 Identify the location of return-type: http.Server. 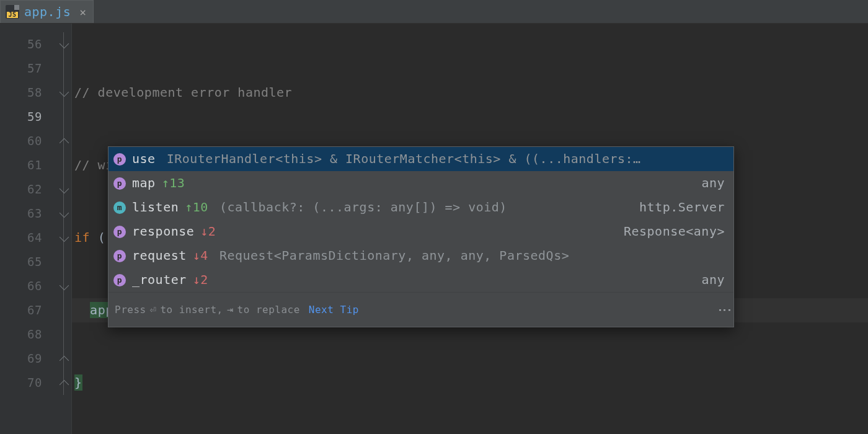
(682, 207).